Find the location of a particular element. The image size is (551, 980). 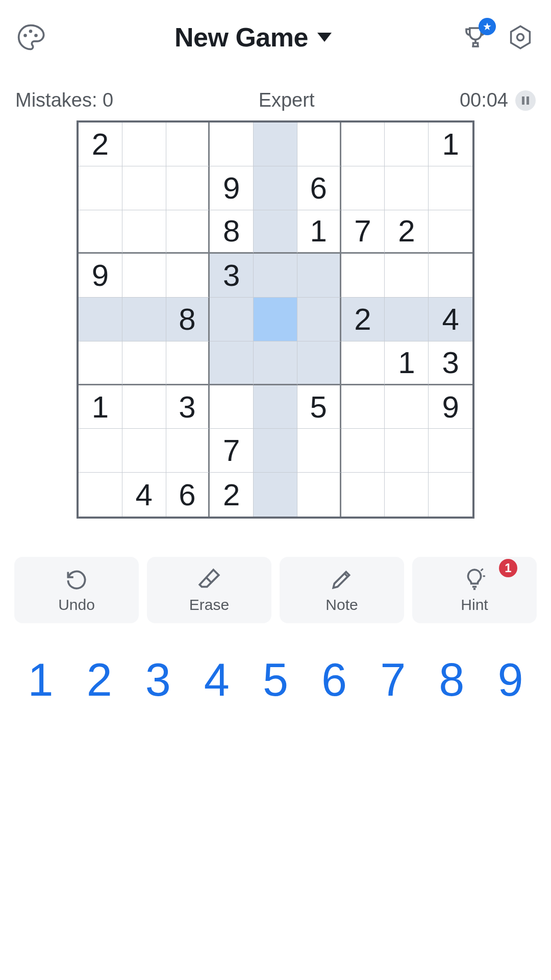

settings-button is located at coordinates (520, 37).